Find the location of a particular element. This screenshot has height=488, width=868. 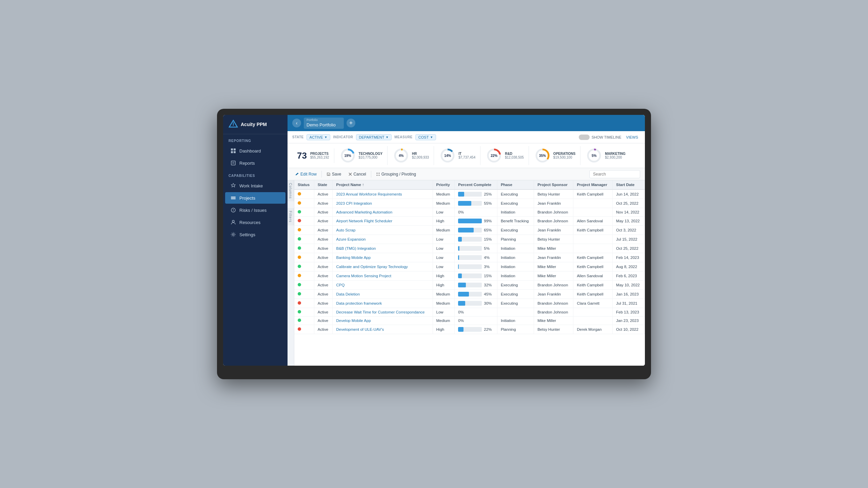

table-row: Active 2023 CPI Integration Medium 55% E… is located at coordinates (470, 203).